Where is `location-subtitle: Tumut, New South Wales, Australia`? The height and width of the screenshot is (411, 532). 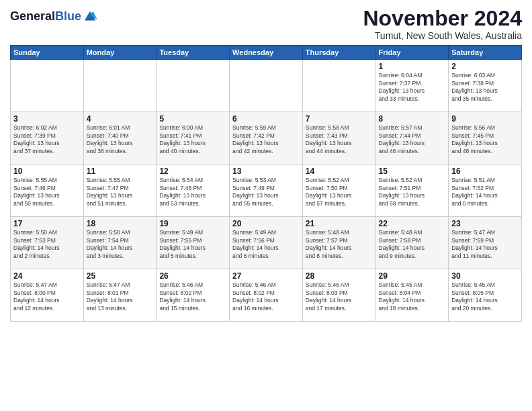
location-subtitle: Tumut, New South Wales, Australia is located at coordinates (442, 36).